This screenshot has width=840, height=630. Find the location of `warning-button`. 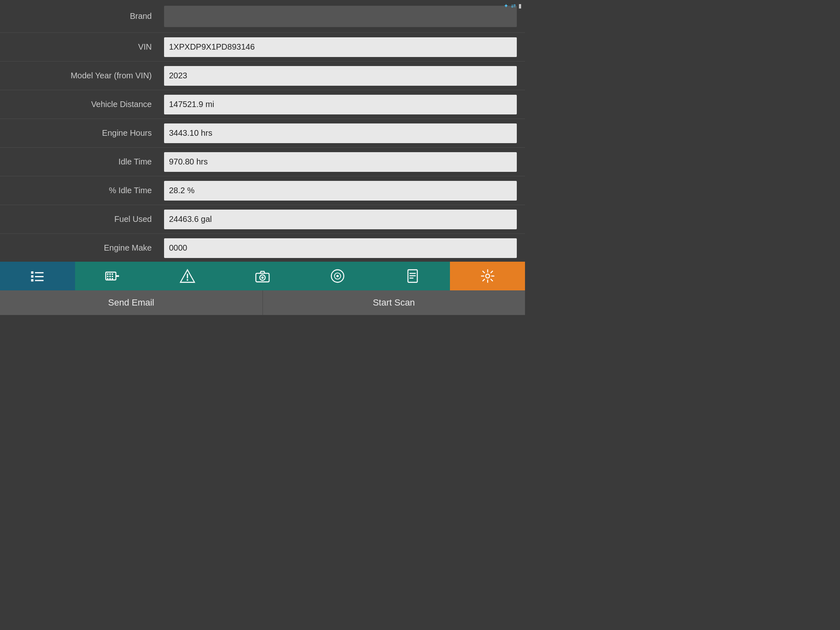

warning-button is located at coordinates (188, 276).